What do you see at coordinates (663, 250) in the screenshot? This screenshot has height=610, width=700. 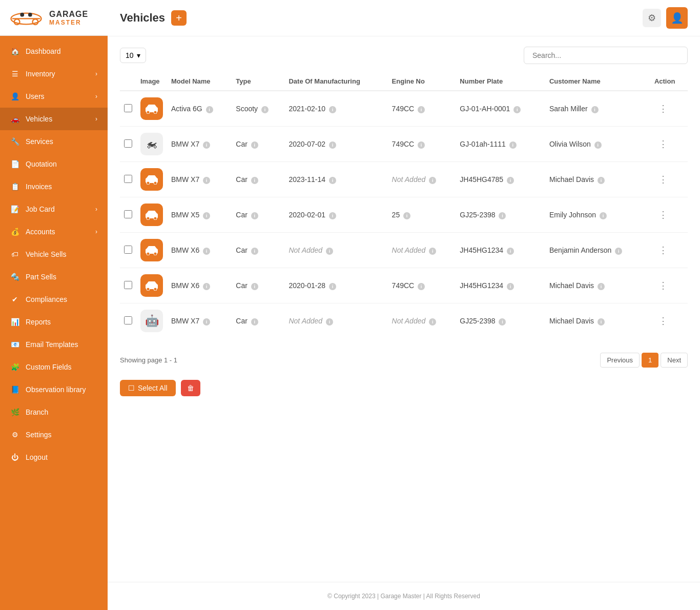 I see `more-actions-button-5: ⋮` at bounding box center [663, 250].